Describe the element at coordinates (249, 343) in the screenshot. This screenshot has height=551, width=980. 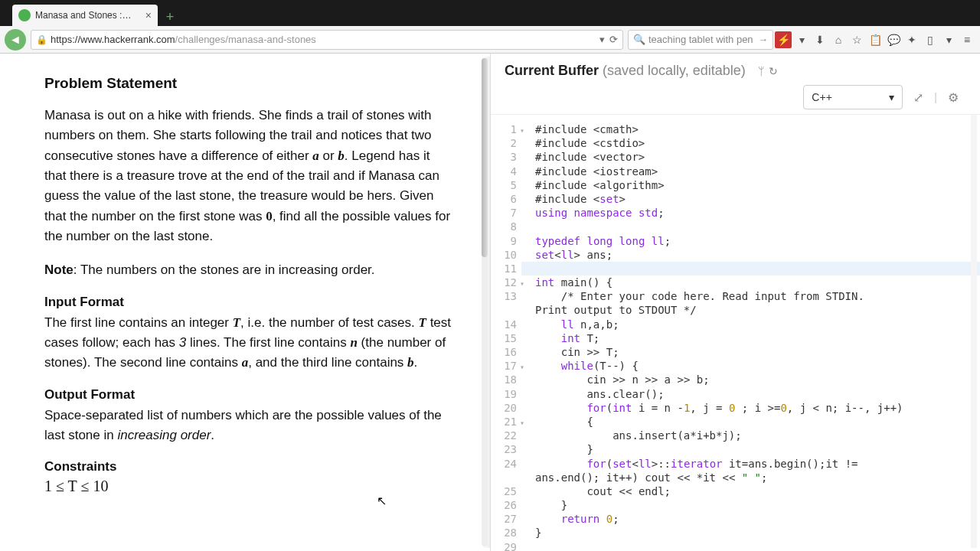
I see `input-format-text: The first line contains an integer T, i.…` at that location.